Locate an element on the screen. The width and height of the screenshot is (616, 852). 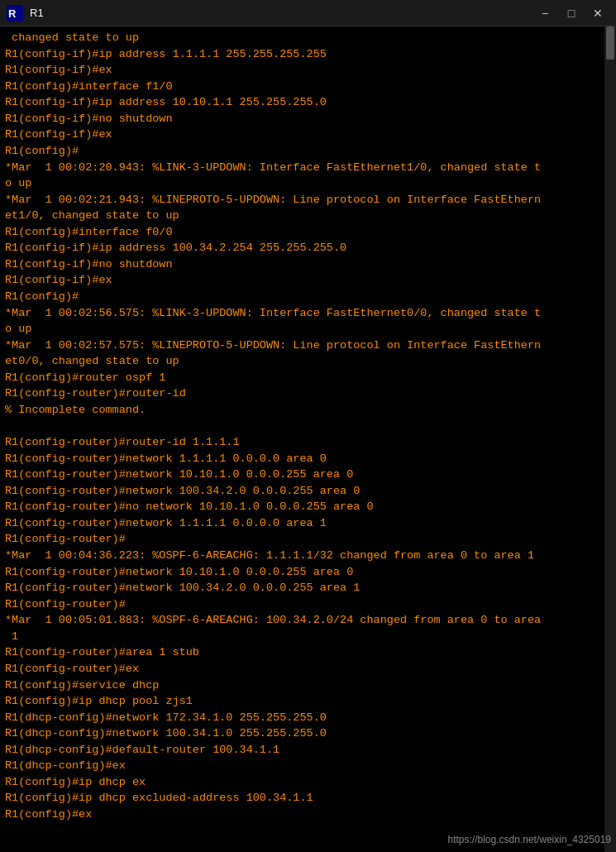
title-bar-icon: R is located at coordinates (15, 13).